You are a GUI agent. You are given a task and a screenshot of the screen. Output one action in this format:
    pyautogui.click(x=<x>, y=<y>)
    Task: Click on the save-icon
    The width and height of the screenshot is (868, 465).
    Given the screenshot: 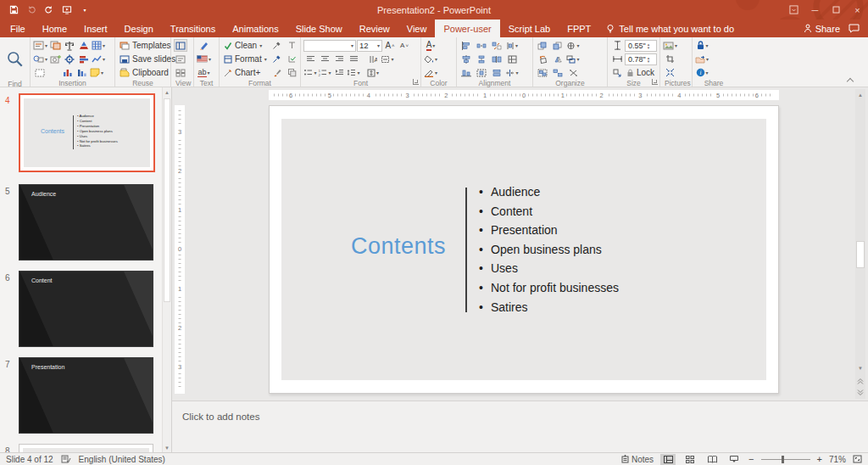 What is the action you would take?
    pyautogui.click(x=14, y=10)
    